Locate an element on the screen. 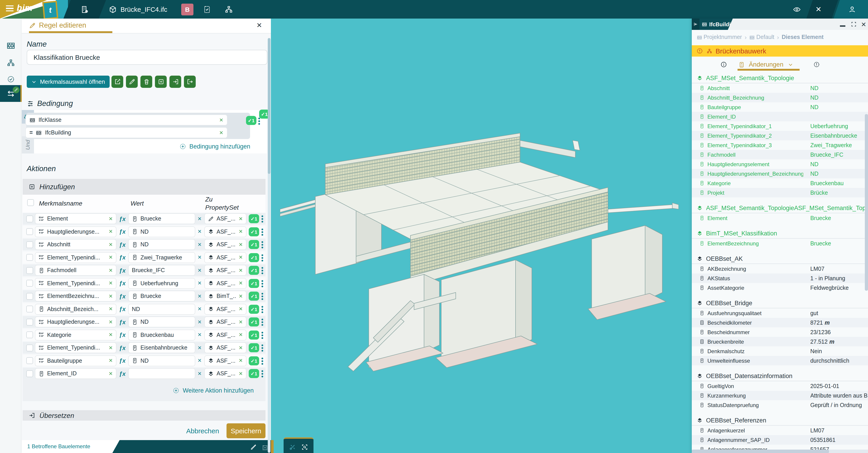 The width and height of the screenshot is (868, 453). element-panel-scrollbar-thumb is located at coordinates (867, 202).